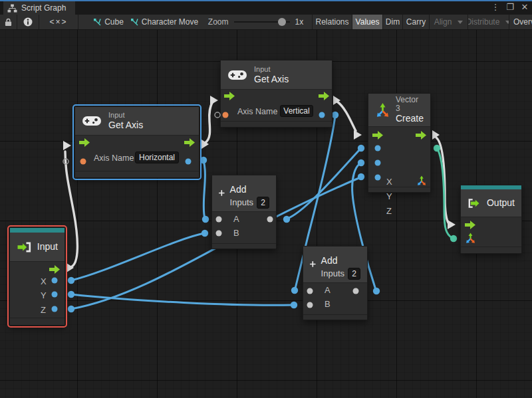  I want to click on toggle-carry: Carry, so click(416, 22).